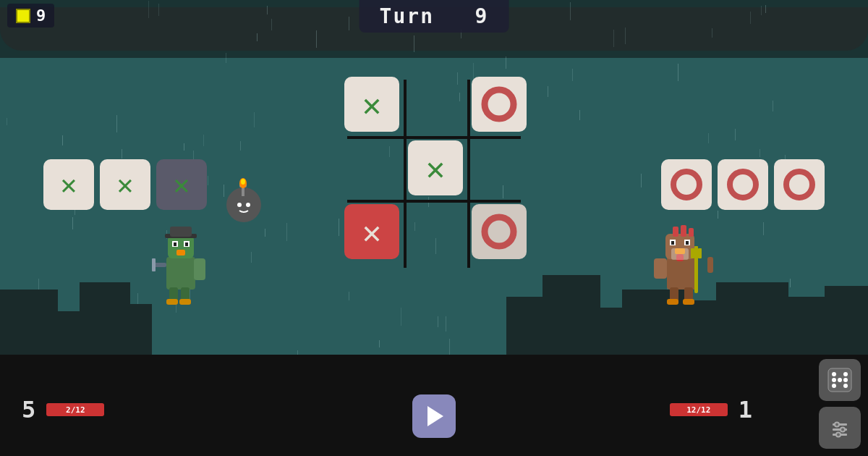  Describe the element at coordinates (684, 264) in the screenshot. I see `enemy-svg` at that location.